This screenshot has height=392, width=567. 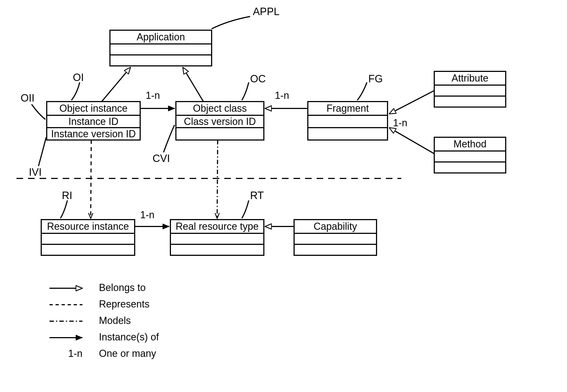 I want to click on box-capability: Capability, so click(x=335, y=237).